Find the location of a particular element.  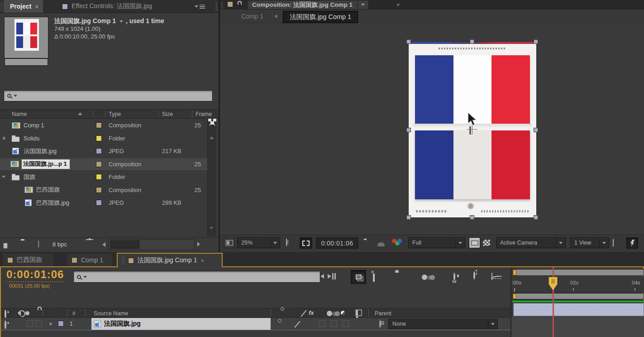

project-row-comp1: Comp 1 Composition 25 is located at coordinates (104, 126).